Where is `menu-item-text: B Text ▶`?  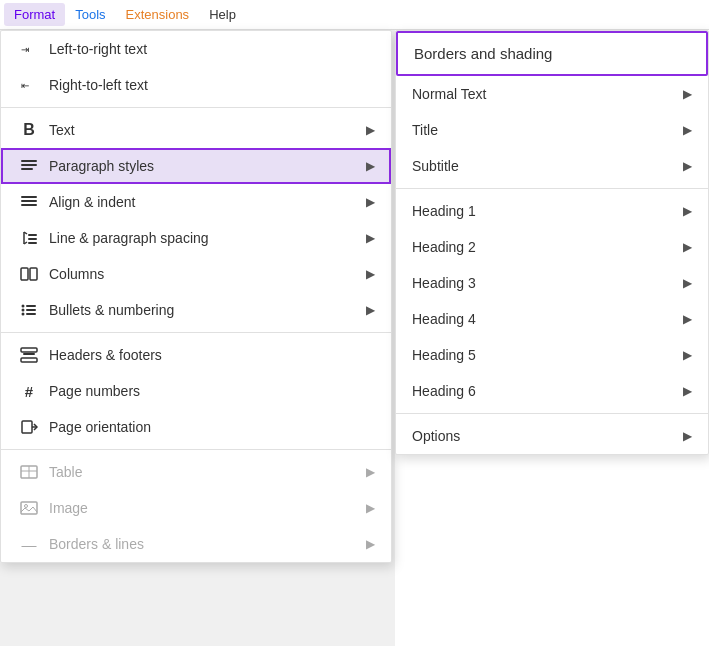
menu-item-text: B Text ▶ is located at coordinates (196, 130).